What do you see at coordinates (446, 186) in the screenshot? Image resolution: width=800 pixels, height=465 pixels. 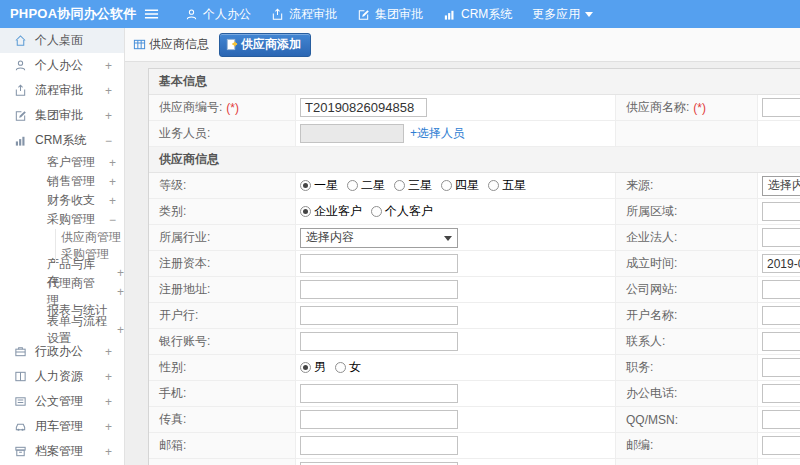 I see `radio-level-4star` at bounding box center [446, 186].